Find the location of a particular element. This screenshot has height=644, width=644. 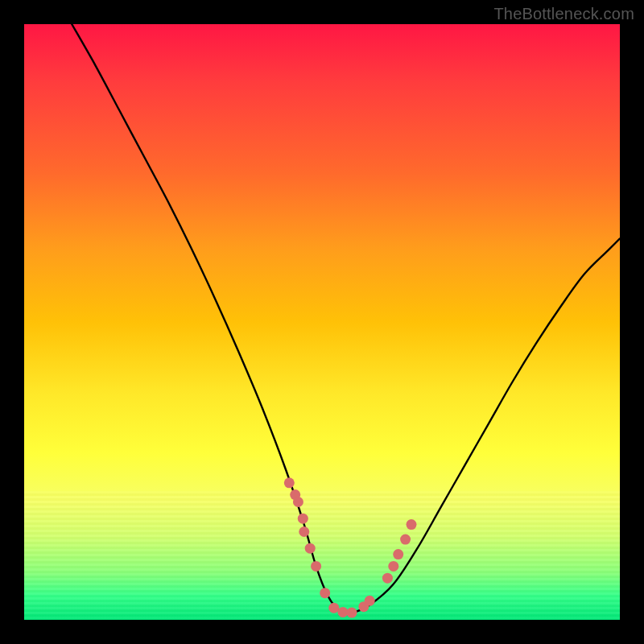

watermark-text: TheBottleneck.com is located at coordinates (564, 14).